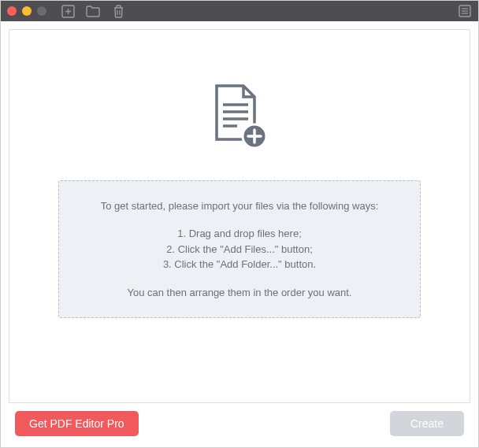  Describe the element at coordinates (240, 206) in the screenshot. I see `instructions-intro: To get started, please import your files…` at that location.